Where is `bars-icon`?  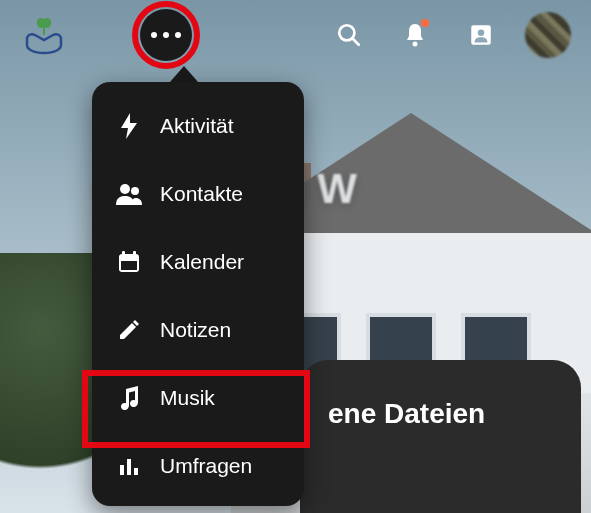
bars-icon is located at coordinates (129, 466).